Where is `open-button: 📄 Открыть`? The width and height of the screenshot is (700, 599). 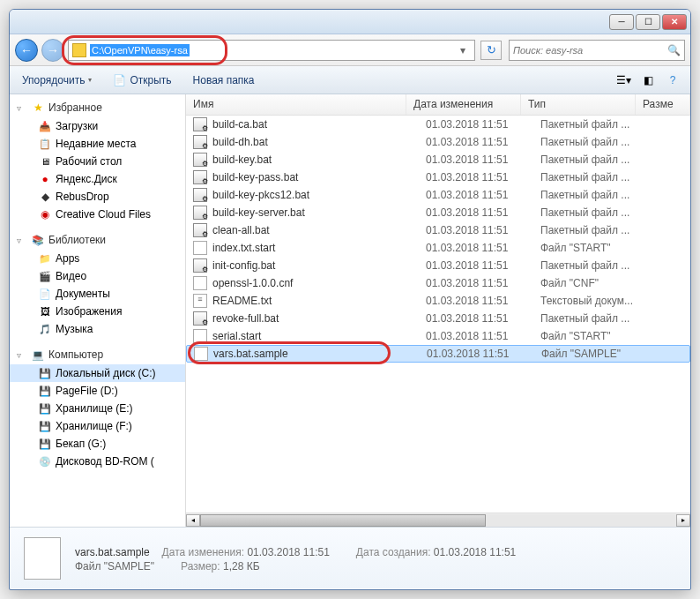
open-button: 📄 Открыть is located at coordinates (142, 80).